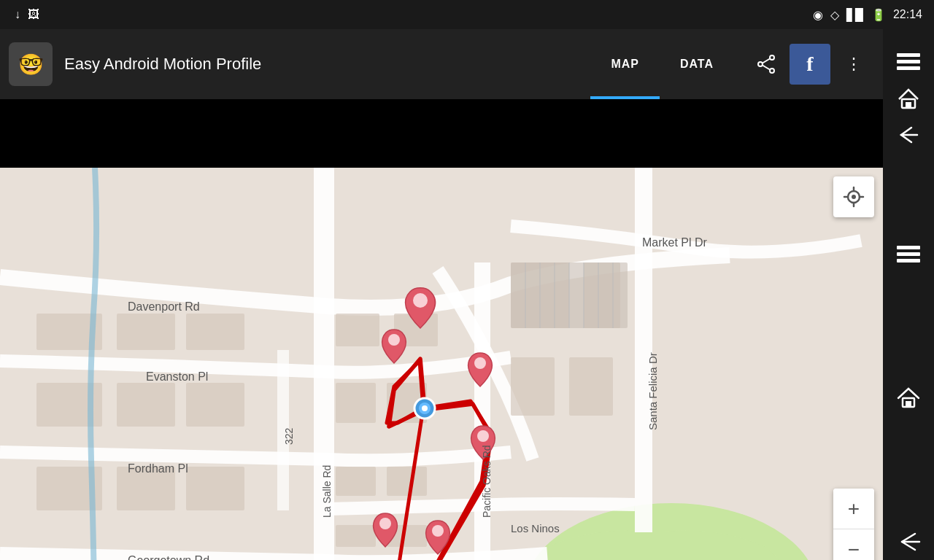 This screenshot has height=560, width=934. What do you see at coordinates (810, 64) in the screenshot?
I see `app-actions: f ⋮` at bounding box center [810, 64].